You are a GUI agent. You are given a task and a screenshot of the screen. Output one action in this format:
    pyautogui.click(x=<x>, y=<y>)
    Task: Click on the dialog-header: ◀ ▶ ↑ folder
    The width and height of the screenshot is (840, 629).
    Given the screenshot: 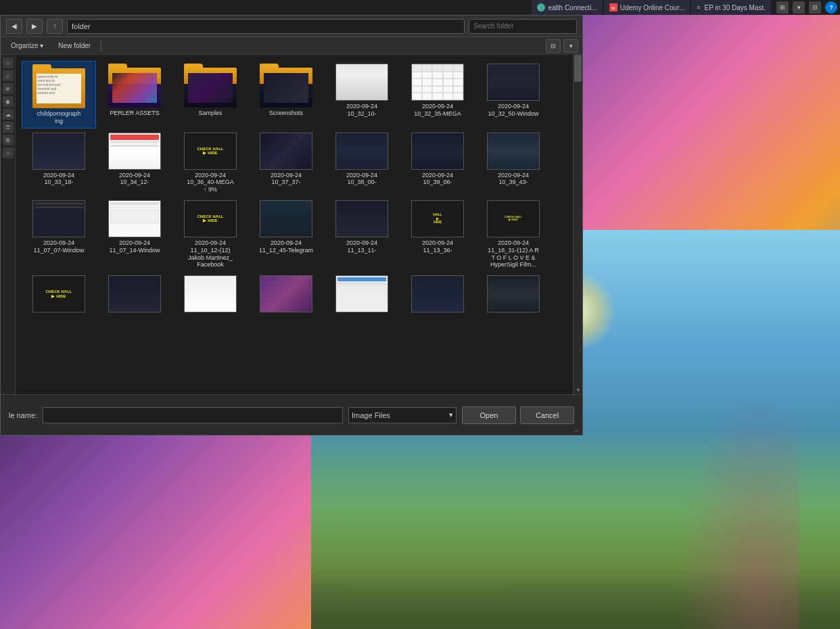 What is the action you would take?
    pyautogui.click(x=291, y=26)
    